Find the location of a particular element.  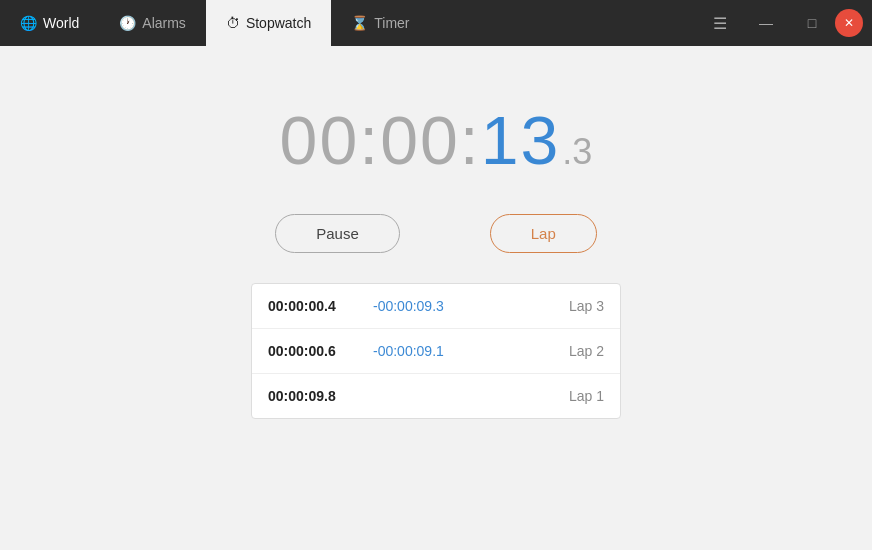

timer-icon: ⌛ is located at coordinates (360, 23).